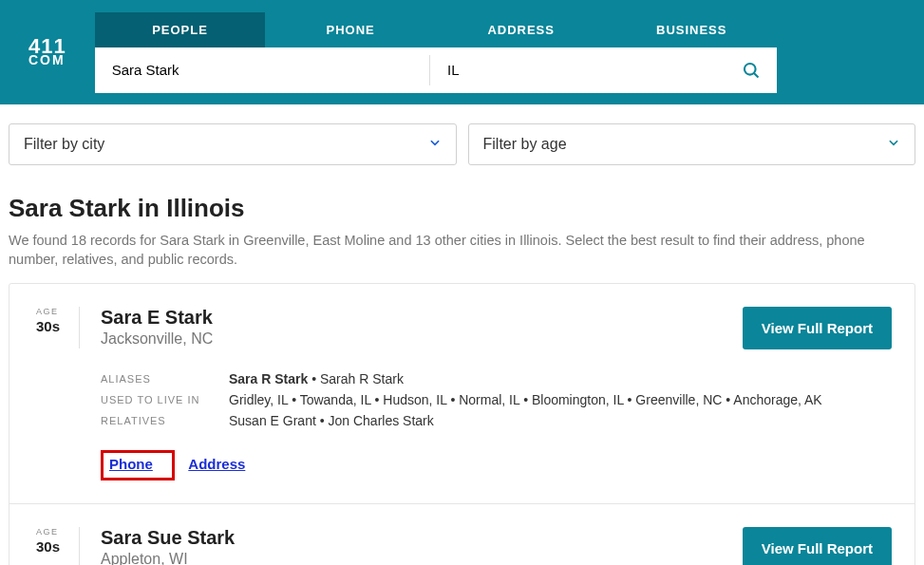  I want to click on search-tabs: PEOPLE PHONE ADDRESS BUSINESS, so click(436, 30).